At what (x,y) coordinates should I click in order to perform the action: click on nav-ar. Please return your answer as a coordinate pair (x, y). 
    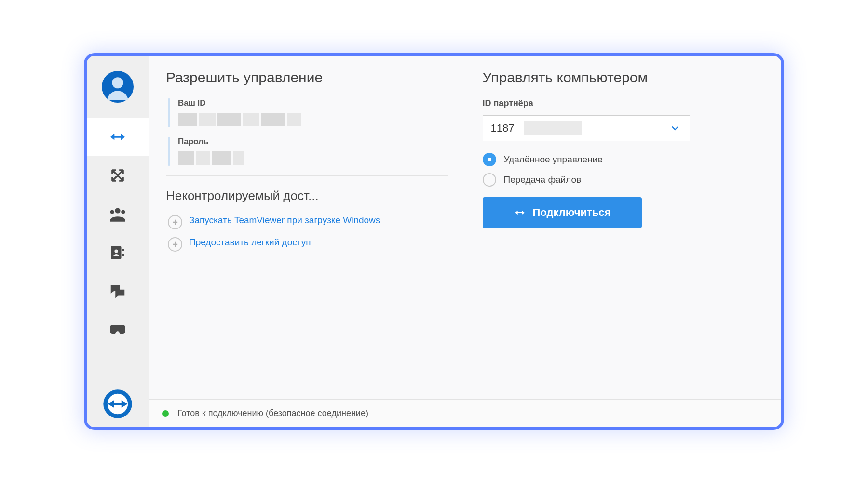
    Looking at the image, I should click on (118, 330).